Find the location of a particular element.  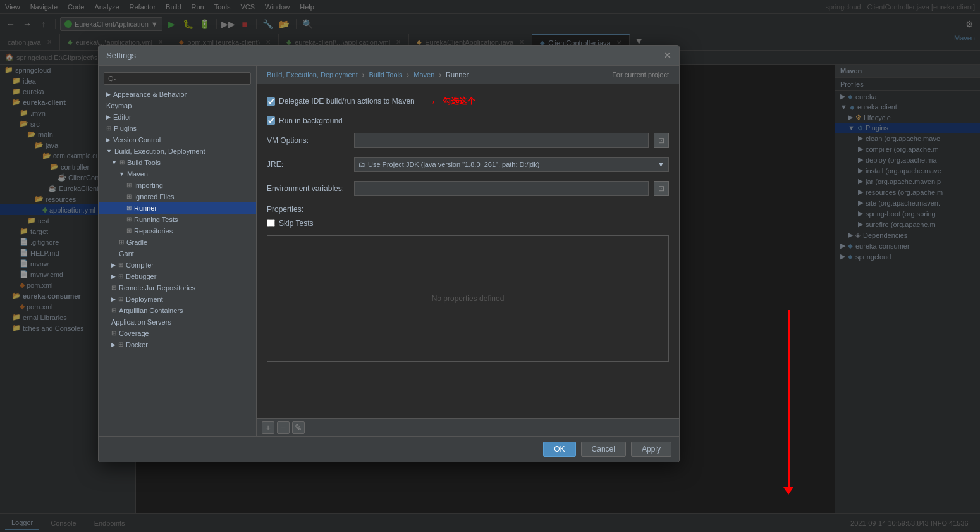

remote-jar-label: Remote Jar Repositories is located at coordinates (157, 288).